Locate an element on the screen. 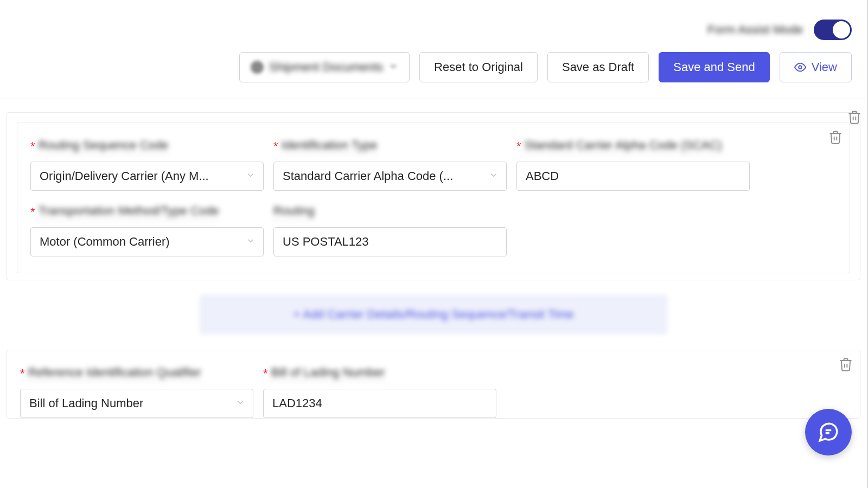 The height and width of the screenshot is (488, 868). field-label: Identification Type is located at coordinates (330, 146).